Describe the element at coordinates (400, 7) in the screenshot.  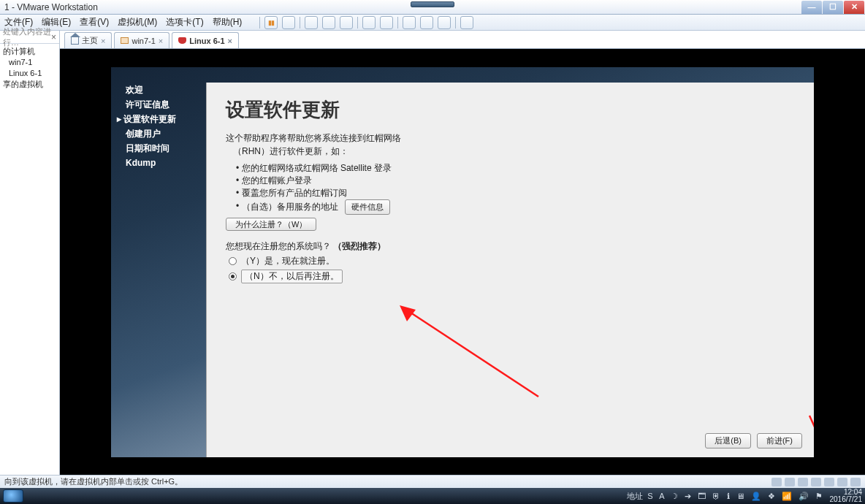
I see `window-title: 1 - VMware Workstation` at that location.